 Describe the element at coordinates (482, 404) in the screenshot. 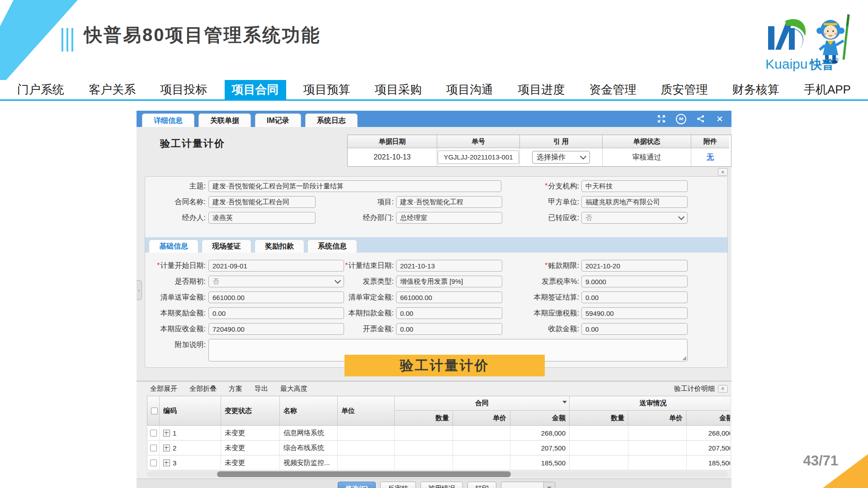

I see `group-contract: 合同` at that location.